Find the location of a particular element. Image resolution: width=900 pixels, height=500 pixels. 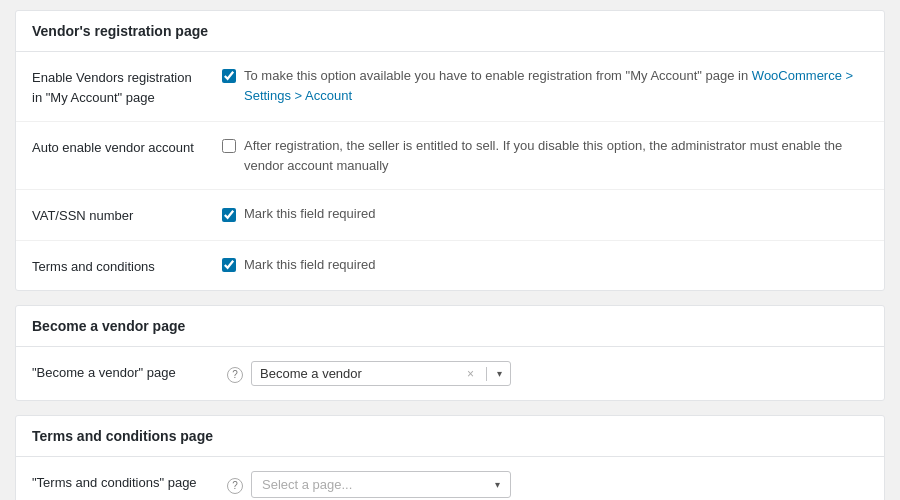

become-vendor-page-control: ? Become a vendor × ▾ is located at coordinates (545, 374).